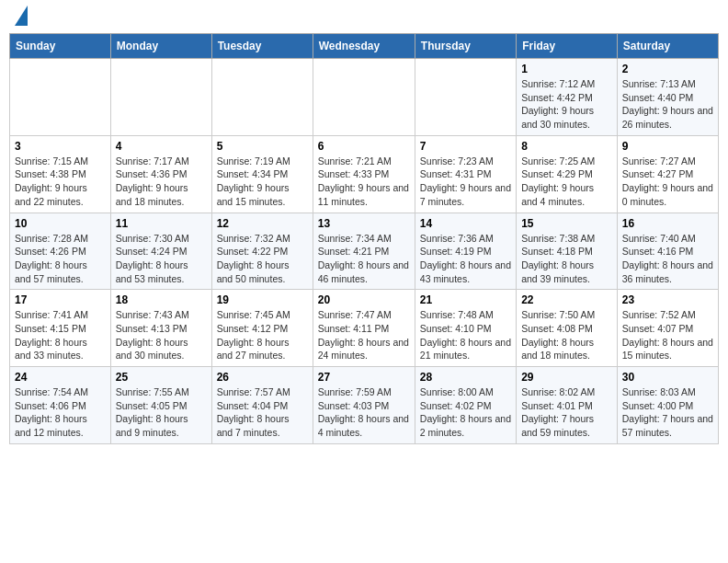 The image size is (728, 563). I want to click on day-number: 8, so click(566, 146).